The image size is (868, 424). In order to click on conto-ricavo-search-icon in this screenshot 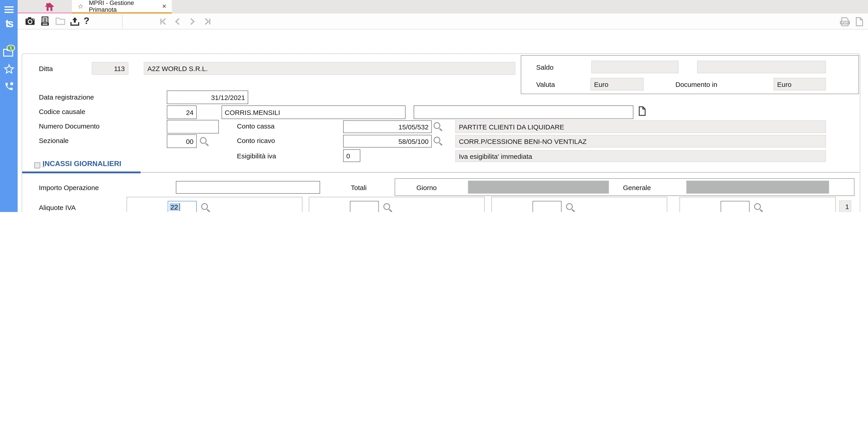, I will do `click(437, 140)`.